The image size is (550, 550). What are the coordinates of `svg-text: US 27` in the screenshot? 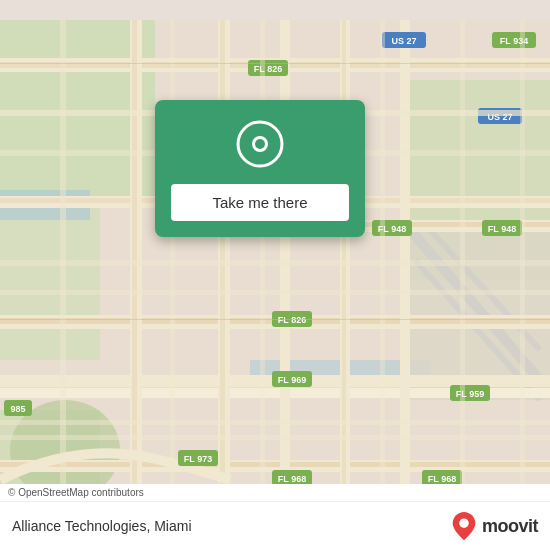 It's located at (404, 41).